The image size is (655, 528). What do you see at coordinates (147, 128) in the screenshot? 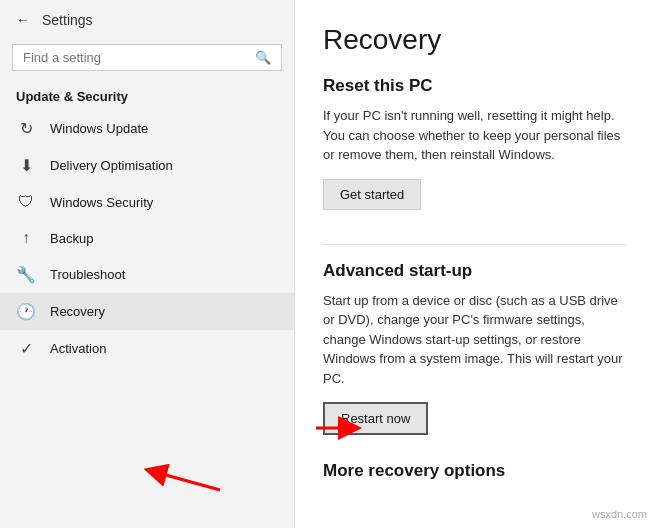
I see `sidebar-item-windows-update: ↻ Windows Update` at bounding box center [147, 128].